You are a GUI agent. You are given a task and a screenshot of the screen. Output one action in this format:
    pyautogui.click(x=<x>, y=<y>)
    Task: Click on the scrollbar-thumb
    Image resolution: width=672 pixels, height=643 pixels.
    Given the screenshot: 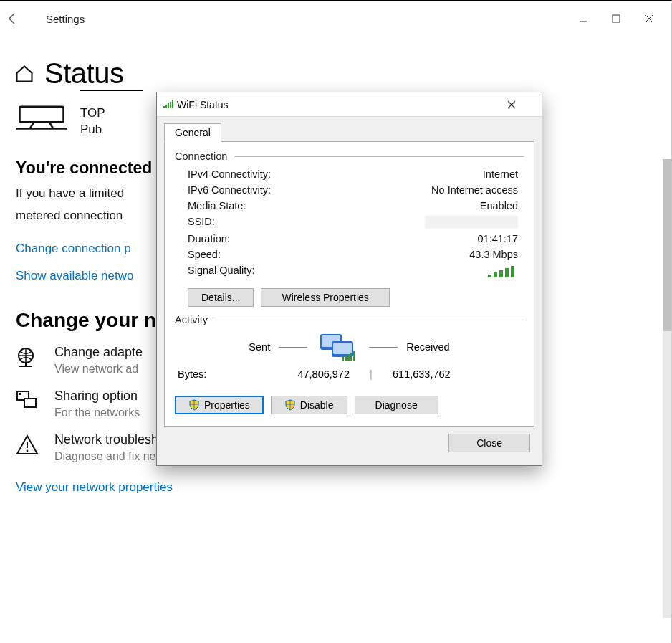 What is the action you would take?
    pyautogui.click(x=667, y=245)
    